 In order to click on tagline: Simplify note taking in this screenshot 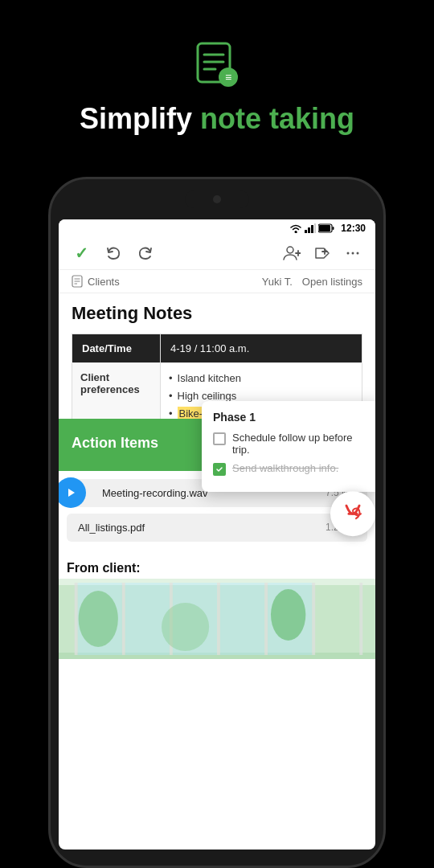, I will do `click(217, 119)`.